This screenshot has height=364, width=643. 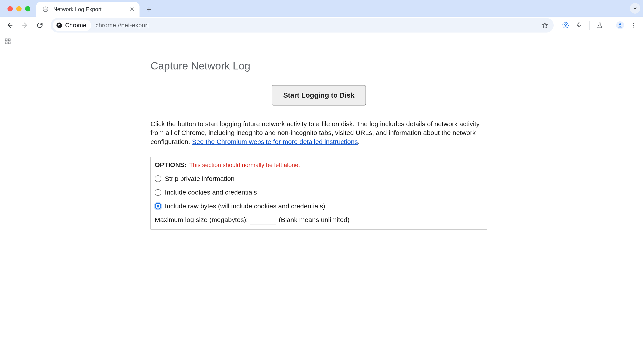 What do you see at coordinates (319, 192) in the screenshot?
I see `radio-include-cookies: Include cookies and credentials` at bounding box center [319, 192].